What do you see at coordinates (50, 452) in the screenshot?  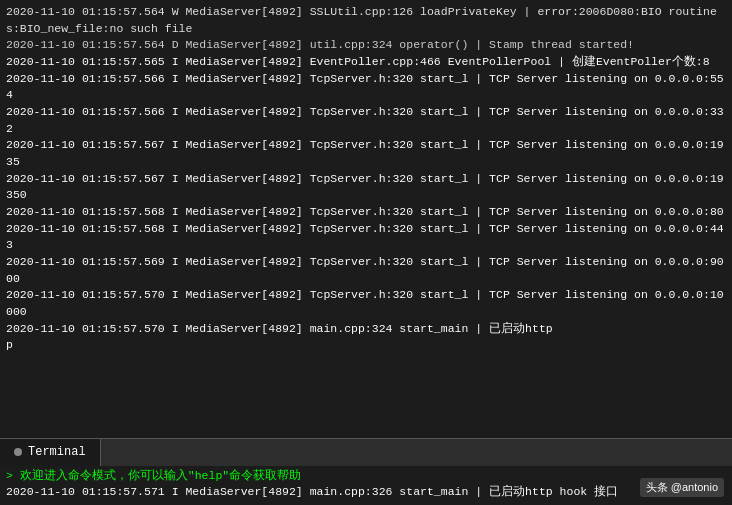 I see `terminal-tab: Terminal` at bounding box center [50, 452].